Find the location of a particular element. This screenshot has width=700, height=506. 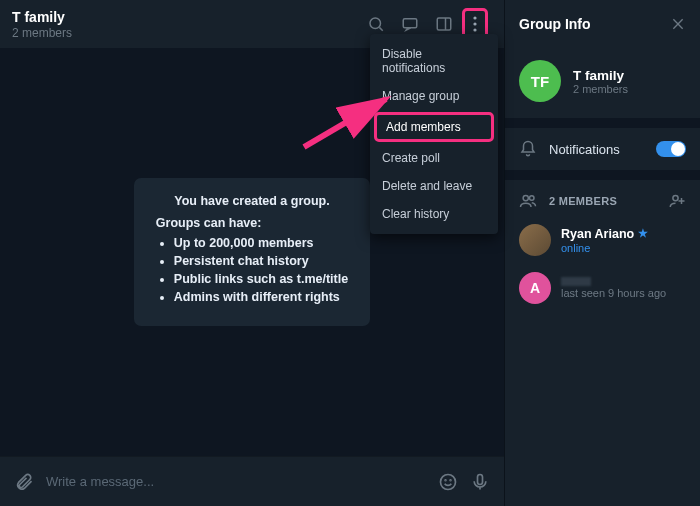

chat-subtitle: 2 members is located at coordinates (182, 33).